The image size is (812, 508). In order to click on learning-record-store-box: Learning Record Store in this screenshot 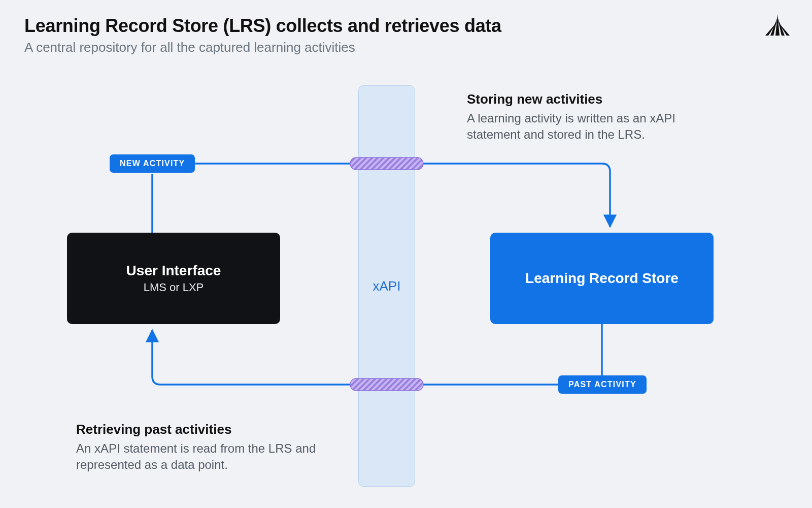, I will do `click(602, 278)`.